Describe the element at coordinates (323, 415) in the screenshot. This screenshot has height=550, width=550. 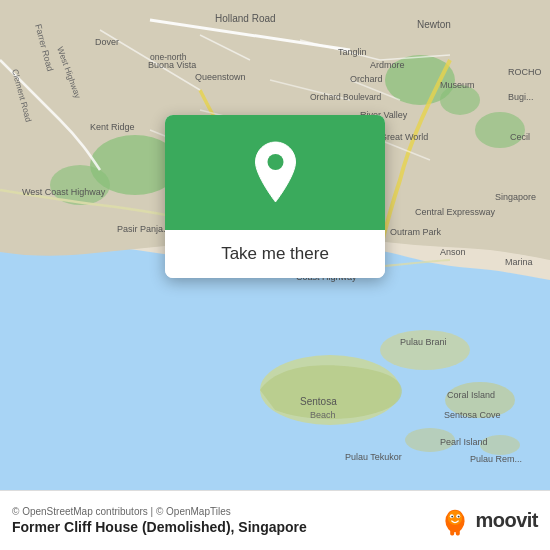
I see `beach-label: Beach` at that location.